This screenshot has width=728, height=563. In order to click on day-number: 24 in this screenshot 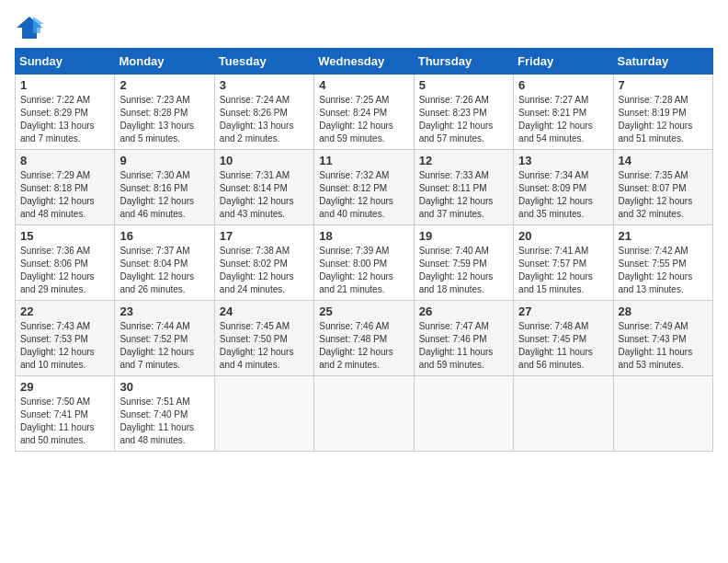, I will do `click(265, 311)`.